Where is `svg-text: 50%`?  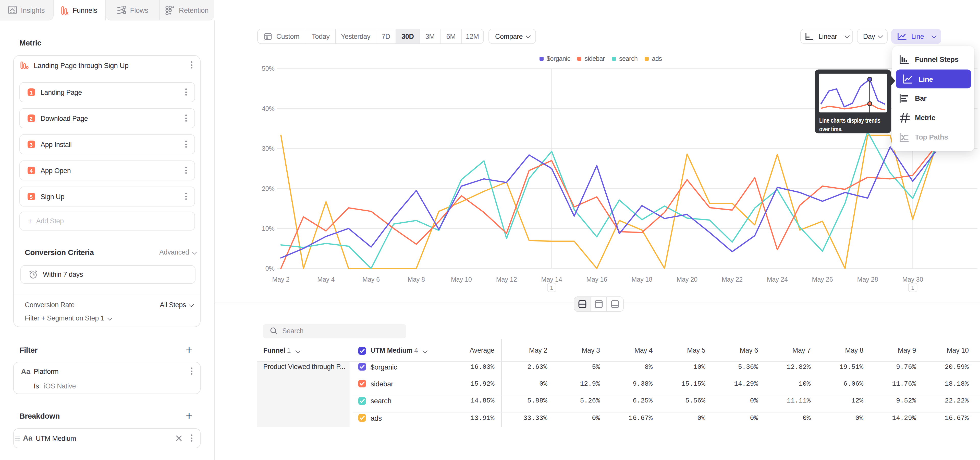
svg-text: 50% is located at coordinates (268, 69).